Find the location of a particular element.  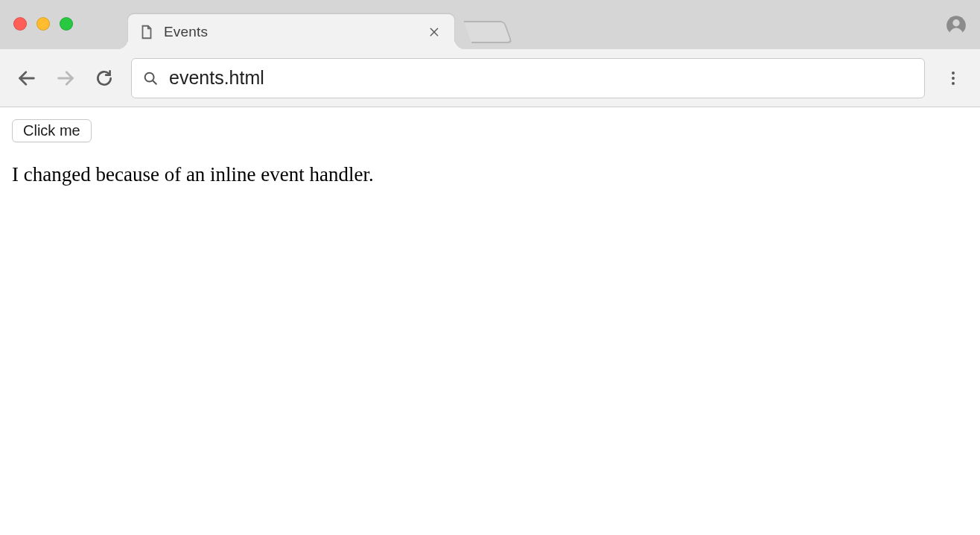

click-me-button: Click me is located at coordinates (52, 131).